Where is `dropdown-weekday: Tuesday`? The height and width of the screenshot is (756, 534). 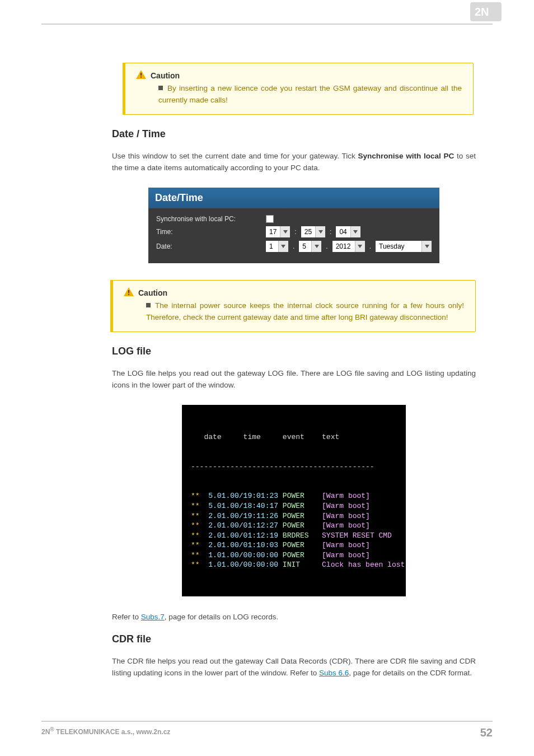 dropdown-weekday: Tuesday is located at coordinates (404, 246).